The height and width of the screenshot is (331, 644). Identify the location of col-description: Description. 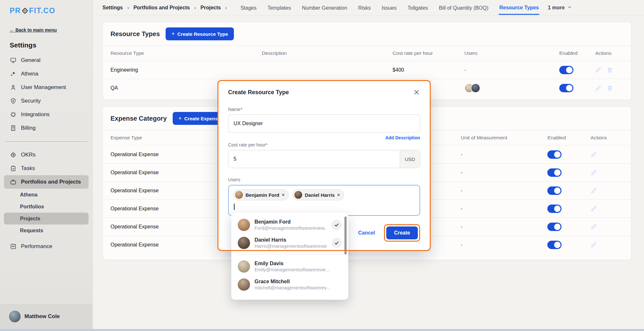
(327, 53).